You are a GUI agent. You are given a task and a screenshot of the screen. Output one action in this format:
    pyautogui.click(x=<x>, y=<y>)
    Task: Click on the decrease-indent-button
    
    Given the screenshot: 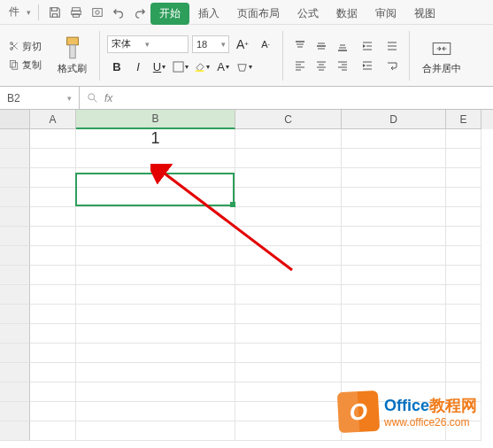 What is the action you would take?
    pyautogui.click(x=367, y=46)
    